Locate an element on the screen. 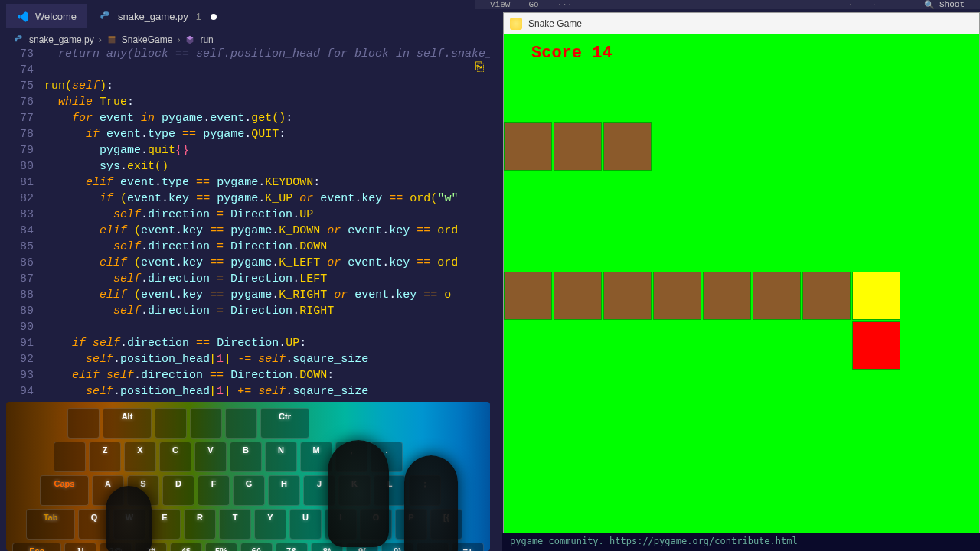  line-number: 88 is located at coordinates (22, 295).